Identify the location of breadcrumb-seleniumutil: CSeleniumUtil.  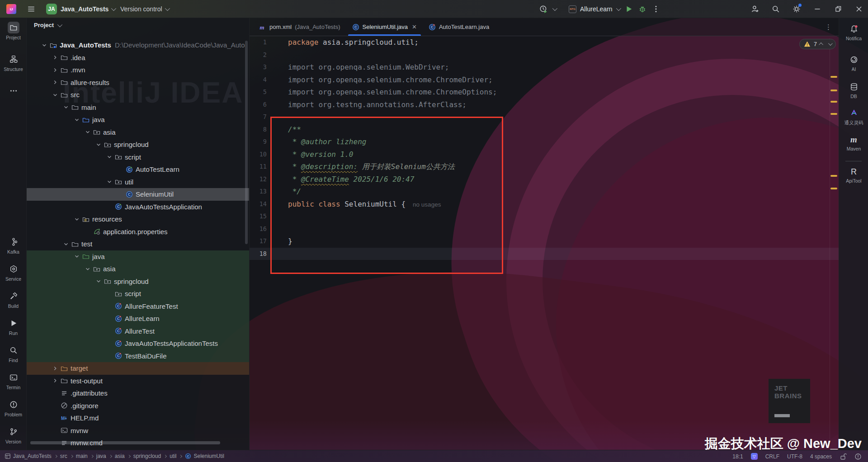
(204, 456).